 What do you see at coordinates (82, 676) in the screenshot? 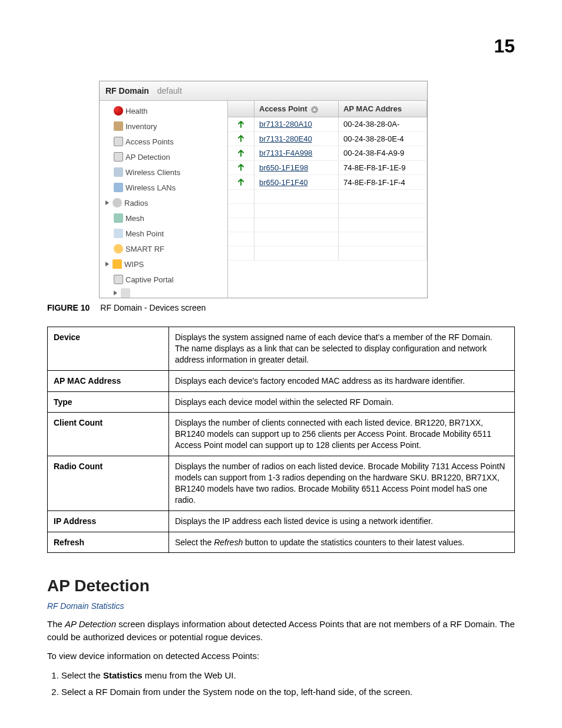
I see `text: Select the` at bounding box center [82, 676].